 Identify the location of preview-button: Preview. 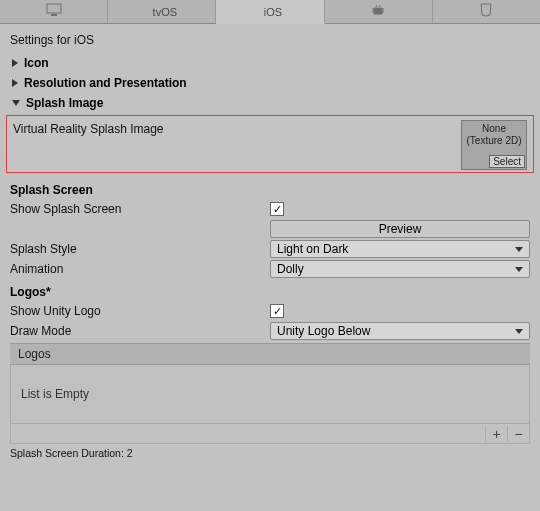
(400, 229).